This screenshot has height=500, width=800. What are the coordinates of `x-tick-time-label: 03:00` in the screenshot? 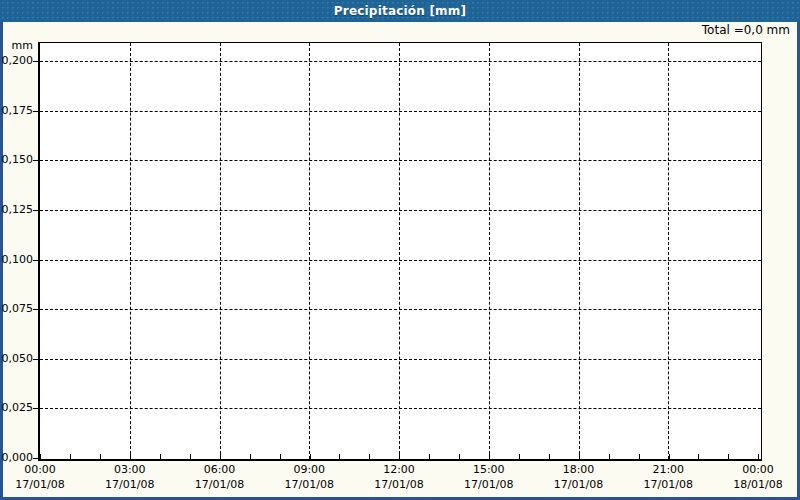 It's located at (130, 470).